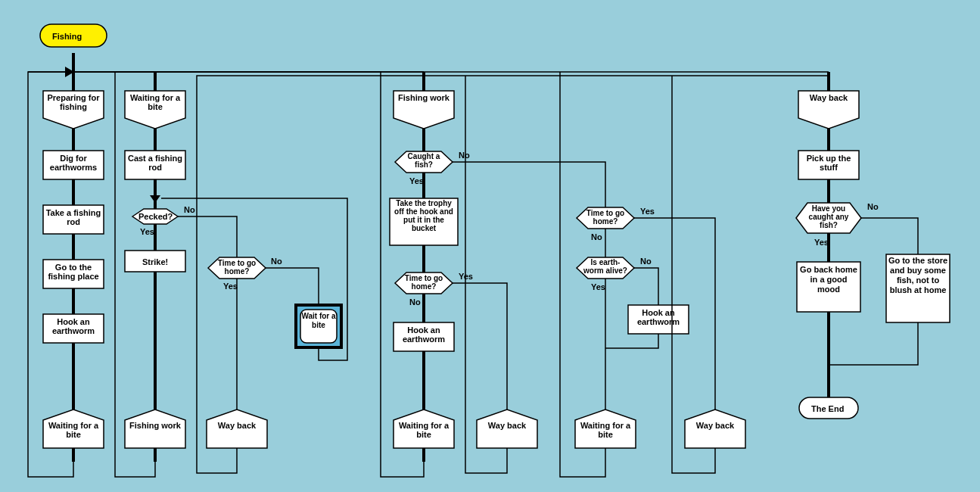 This screenshot has width=980, height=492. Describe the element at coordinates (424, 160) in the screenshot. I see `col3-d1: Caught a fish?` at that location.